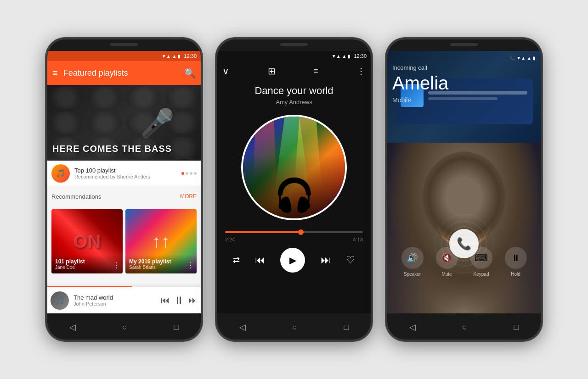 The width and height of the screenshot is (588, 379). What do you see at coordinates (294, 91) in the screenshot?
I see `player-song-title: Dance your world` at bounding box center [294, 91].